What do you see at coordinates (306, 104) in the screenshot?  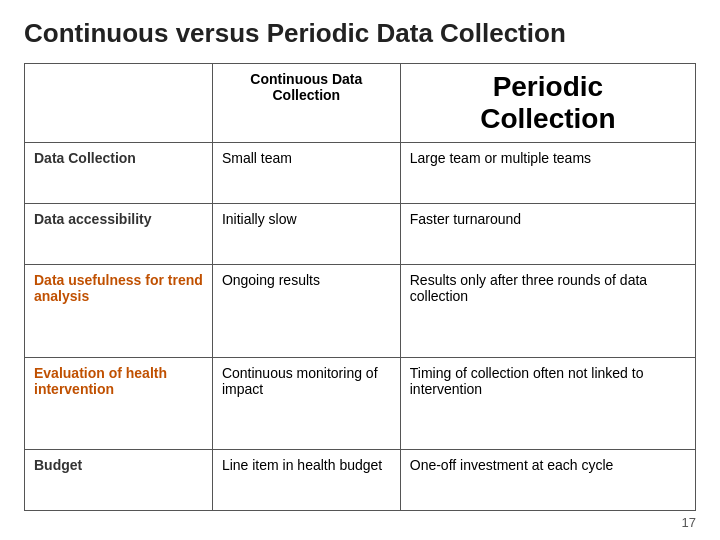 I see `header-continuous: Continuous Data Collection` at bounding box center [306, 104].